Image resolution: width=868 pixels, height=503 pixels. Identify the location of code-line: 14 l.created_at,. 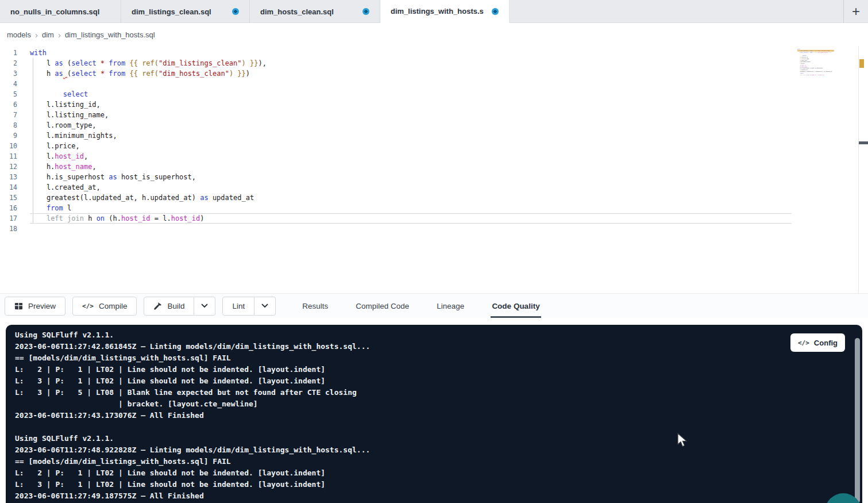
(396, 187).